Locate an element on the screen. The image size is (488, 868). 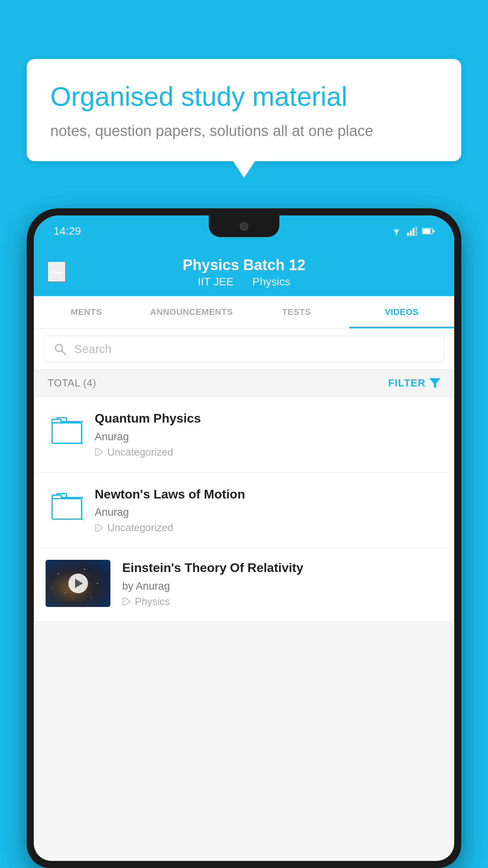
subtitle-part1: IIT JEE is located at coordinates (215, 281).